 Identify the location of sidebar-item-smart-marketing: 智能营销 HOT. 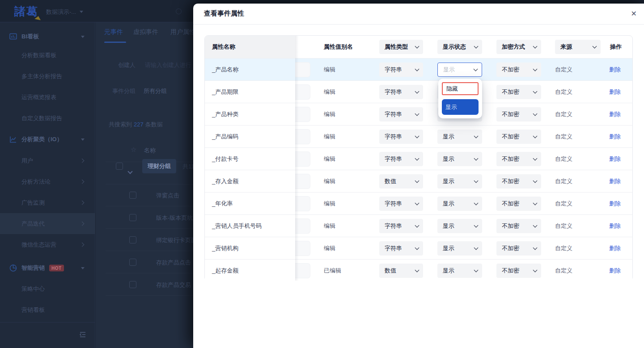
(47, 268).